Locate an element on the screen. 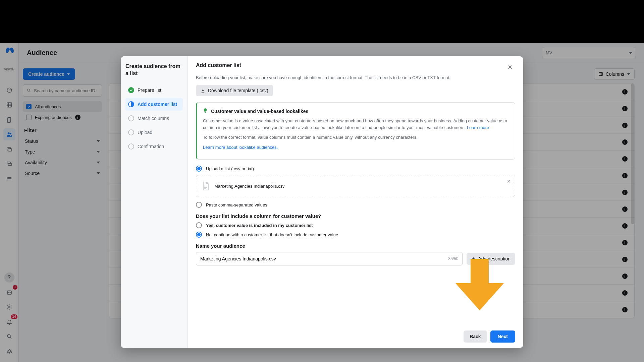 The height and width of the screenshot is (362, 644). name-counter: 35/50 is located at coordinates (453, 259).